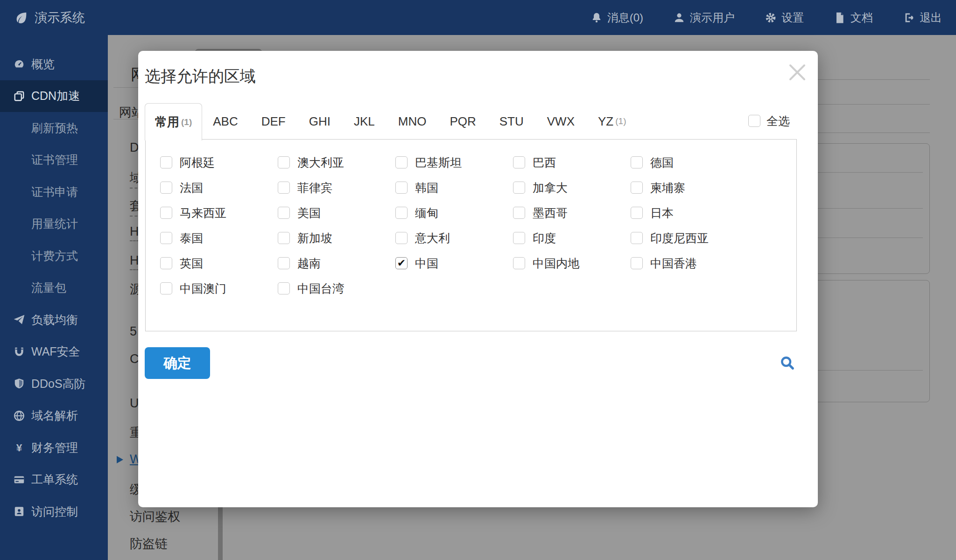 This screenshot has height=560, width=956. Describe the element at coordinates (54, 256) in the screenshot. I see `sidebar-item: 计费方式` at that location.